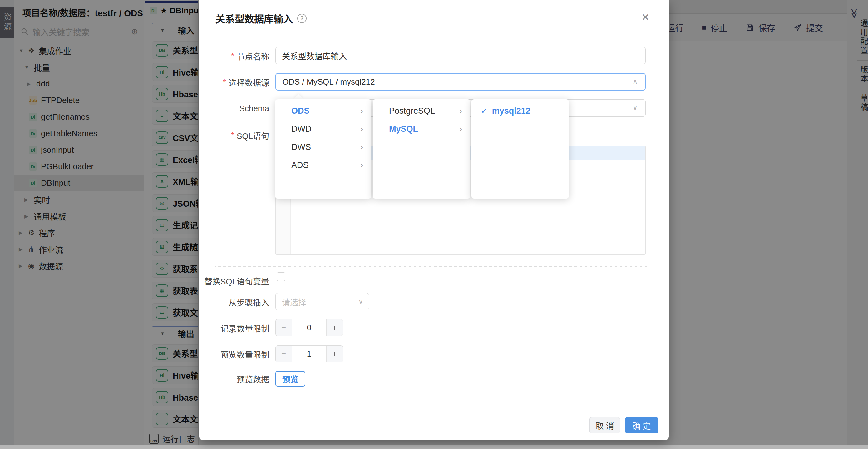  Describe the element at coordinates (434, 281) in the screenshot. I see `replace-vars-row: 替换SQL语句变量` at that location.